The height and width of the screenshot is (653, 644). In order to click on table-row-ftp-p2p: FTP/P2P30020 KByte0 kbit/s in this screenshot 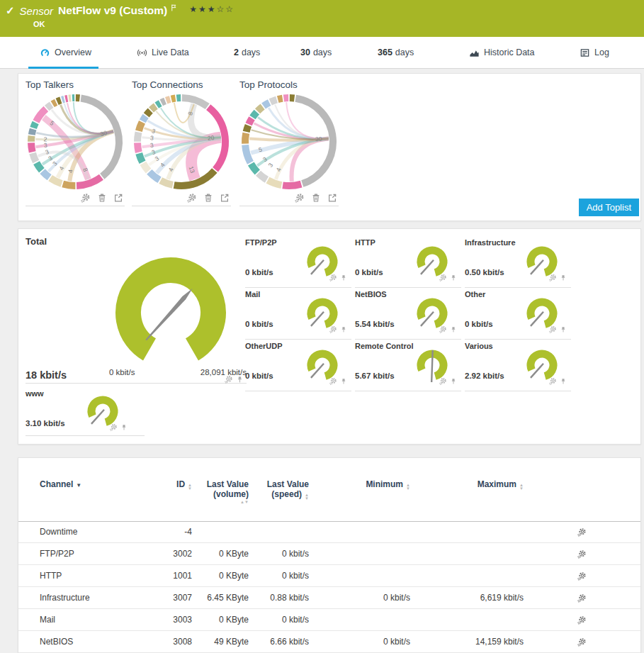, I will do `click(329, 554)`.